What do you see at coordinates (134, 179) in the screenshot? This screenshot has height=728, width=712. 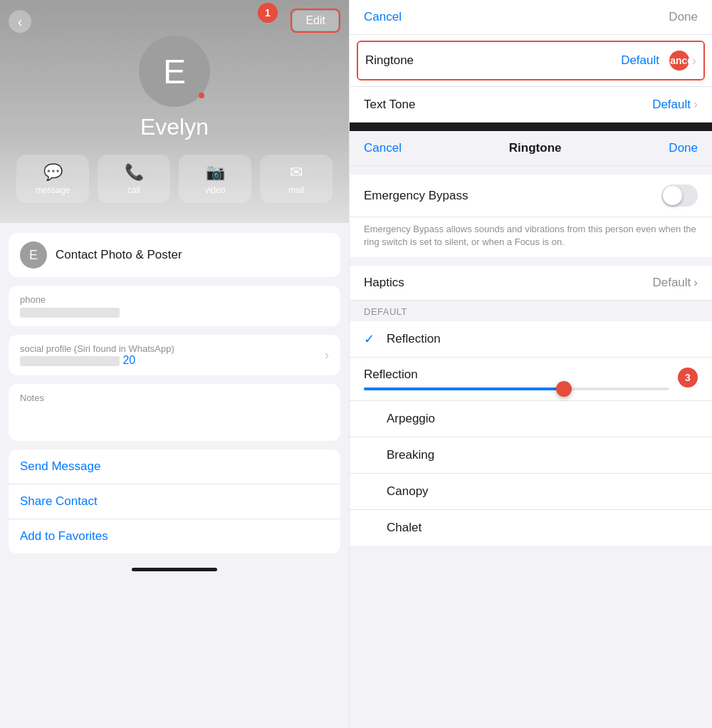 I see `call-button: 📞 call` at bounding box center [134, 179].